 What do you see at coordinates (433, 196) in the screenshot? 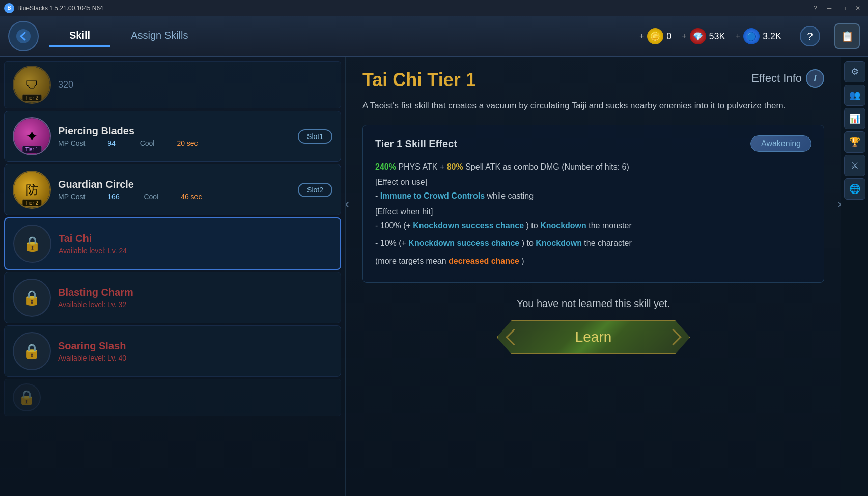
I see `immune-text: Immune to Crowd Controls` at bounding box center [433, 196].